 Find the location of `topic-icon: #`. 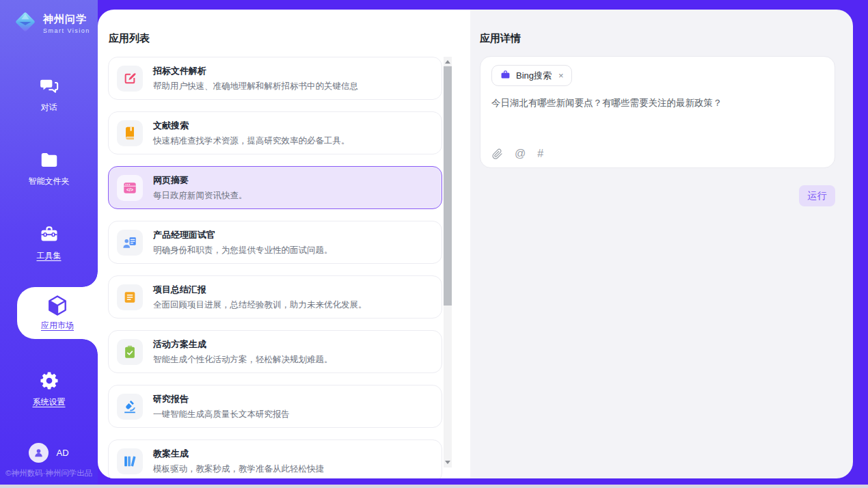

topic-icon: # is located at coordinates (540, 154).